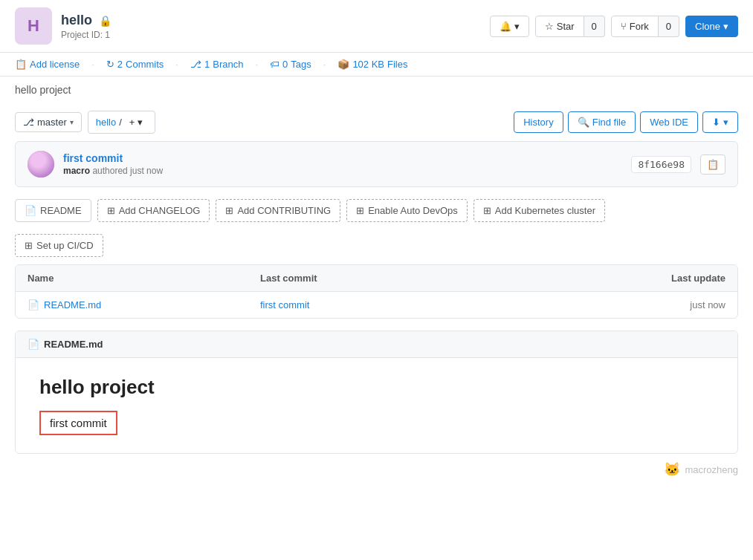 The image size is (753, 560). What do you see at coordinates (584, 122) in the screenshot?
I see `search-icon: 🔍` at bounding box center [584, 122].